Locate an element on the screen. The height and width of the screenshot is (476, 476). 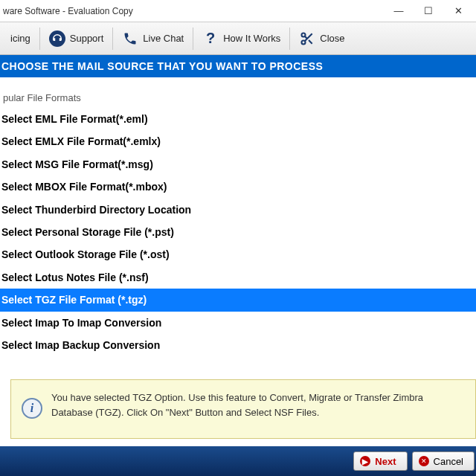
format-option-imap-to-imap: Select Imap To Imap Conversion is located at coordinates (238, 323).